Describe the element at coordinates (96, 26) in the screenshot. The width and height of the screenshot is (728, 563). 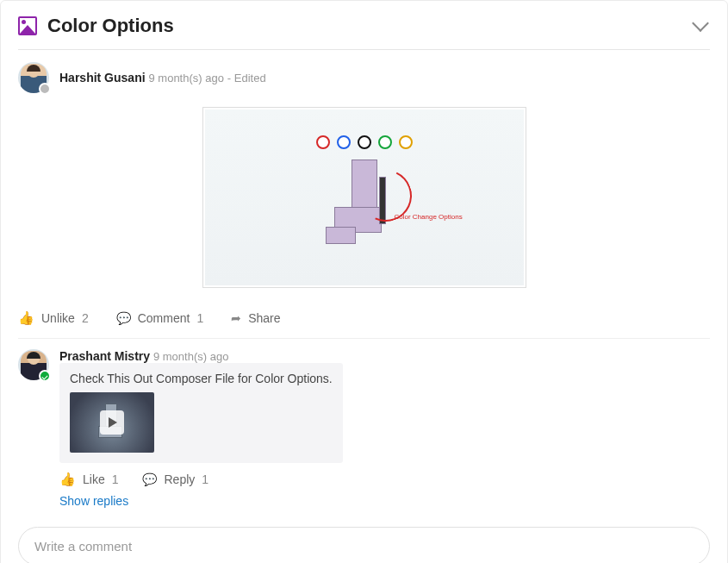
I see `card-header-left: Color Options` at that location.